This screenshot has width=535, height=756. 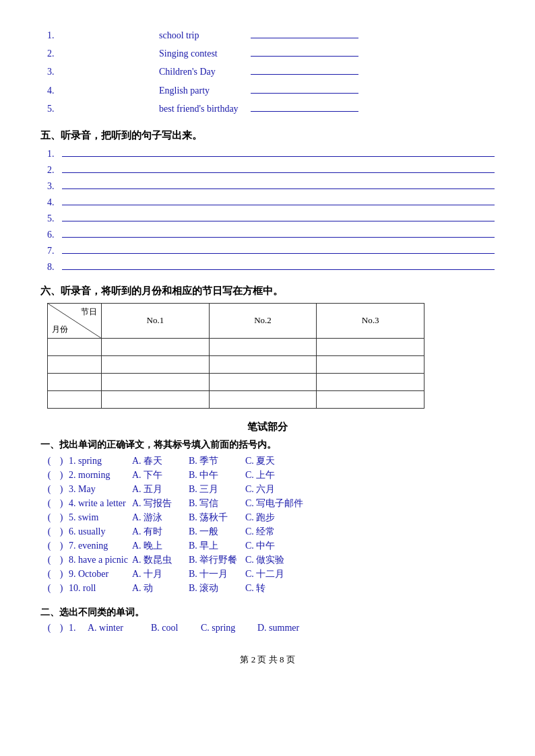 I want to click on item-2-num: 2., so click(x=101, y=54).